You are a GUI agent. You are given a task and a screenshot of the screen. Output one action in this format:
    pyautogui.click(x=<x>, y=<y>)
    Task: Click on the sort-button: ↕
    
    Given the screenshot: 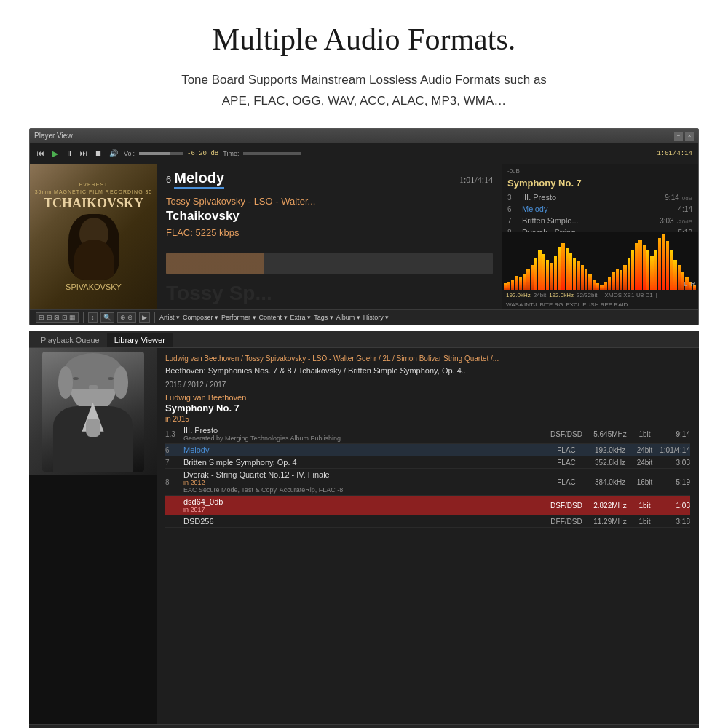 What is the action you would take?
    pyautogui.click(x=93, y=317)
    